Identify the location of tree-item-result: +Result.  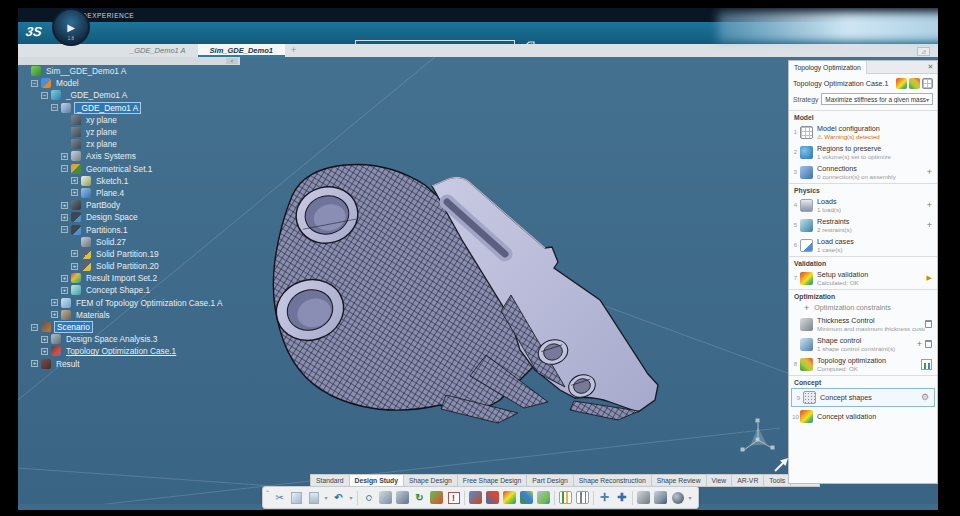
(123, 364).